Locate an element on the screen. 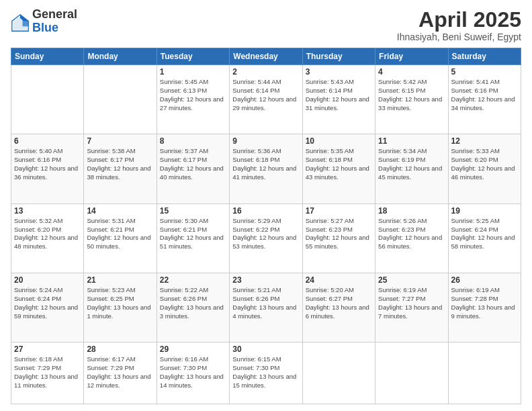 The width and height of the screenshot is (532, 411). day-info: Sunrise: 6:18 AM Sunset: 7:29 PM Dayligh… is located at coordinates (47, 372).